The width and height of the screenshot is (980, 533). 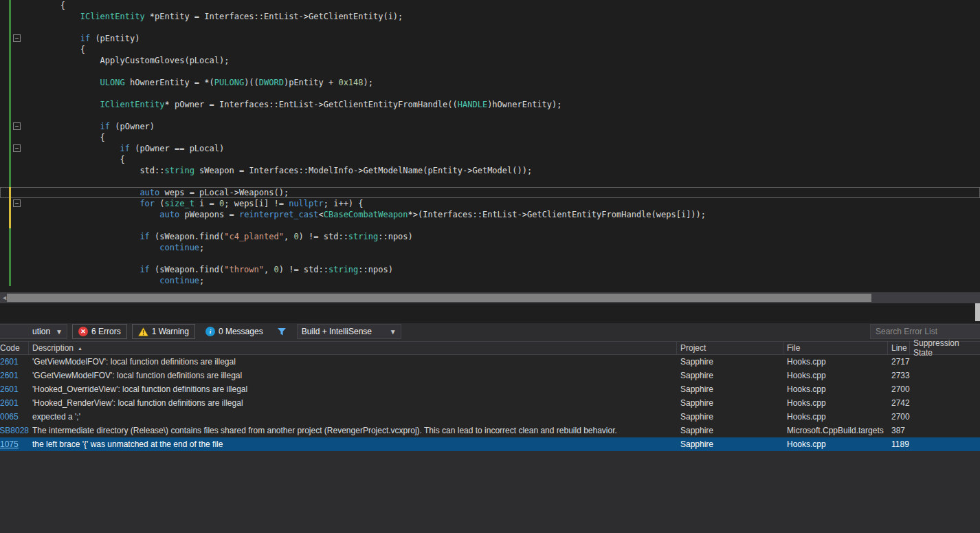 I want to click on column-header-project: Project, so click(x=730, y=348).